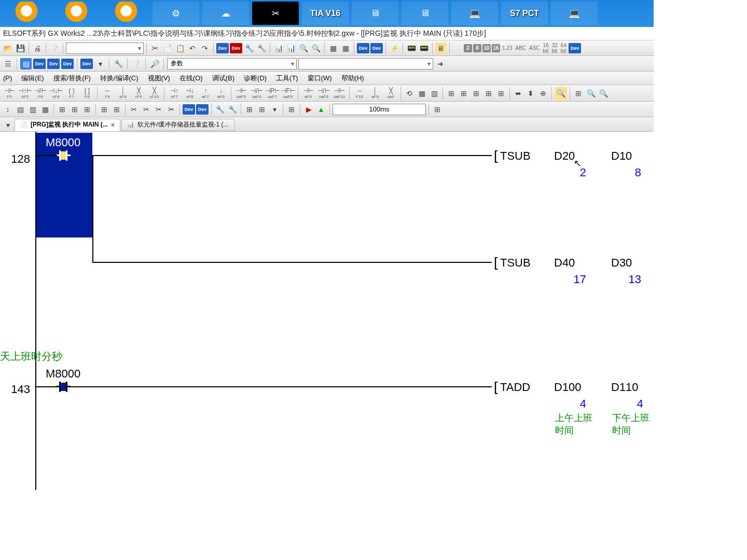 This screenshot has height=560, width=747. Describe the element at coordinates (359, 93) in the screenshot. I see `fkey: ─F10` at that location.